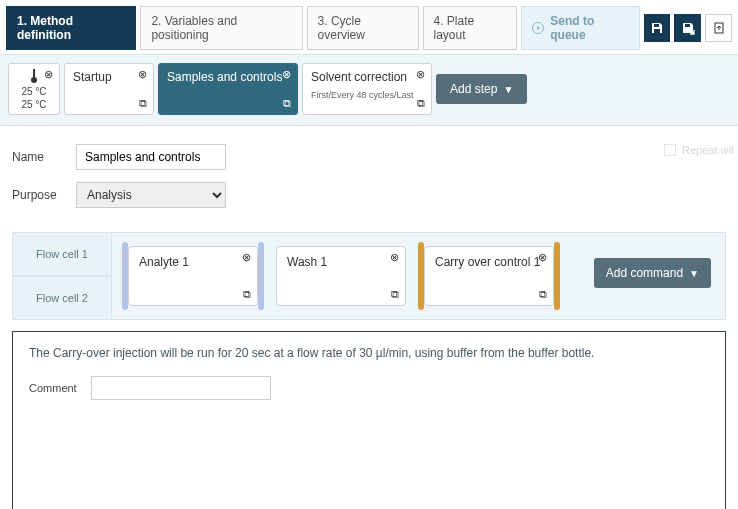 Image resolution: width=738 pixels, height=509 pixels. What do you see at coordinates (470, 28) in the screenshot?
I see `tab-plate-layout: 4. Plate layout` at bounding box center [470, 28].